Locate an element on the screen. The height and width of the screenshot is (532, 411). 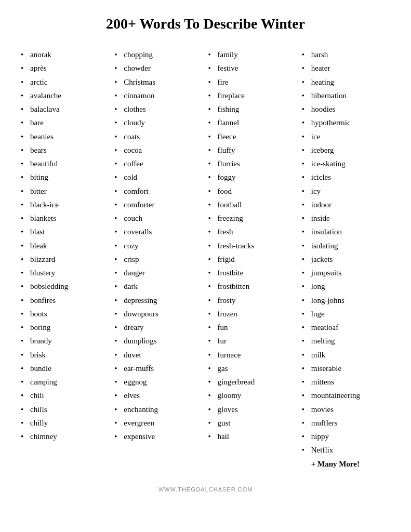
list-item: nippy is located at coordinates (346, 436).